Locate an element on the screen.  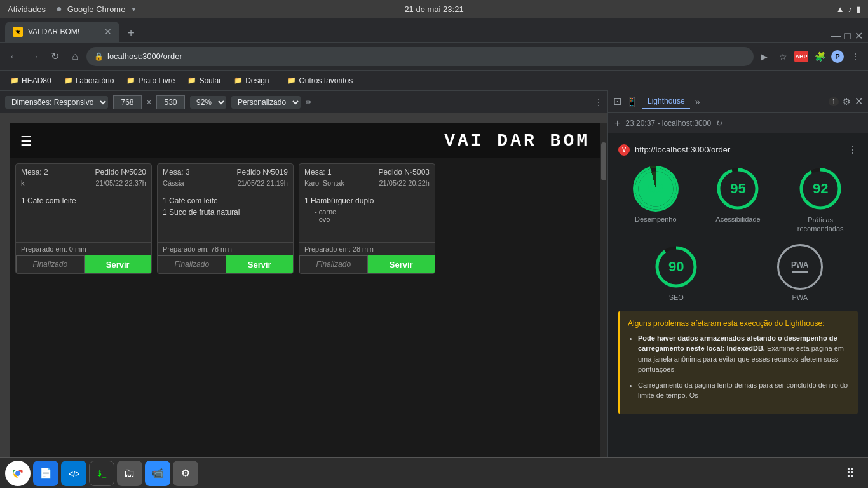
order-2-servir-button: Servir is located at coordinates (260, 264).